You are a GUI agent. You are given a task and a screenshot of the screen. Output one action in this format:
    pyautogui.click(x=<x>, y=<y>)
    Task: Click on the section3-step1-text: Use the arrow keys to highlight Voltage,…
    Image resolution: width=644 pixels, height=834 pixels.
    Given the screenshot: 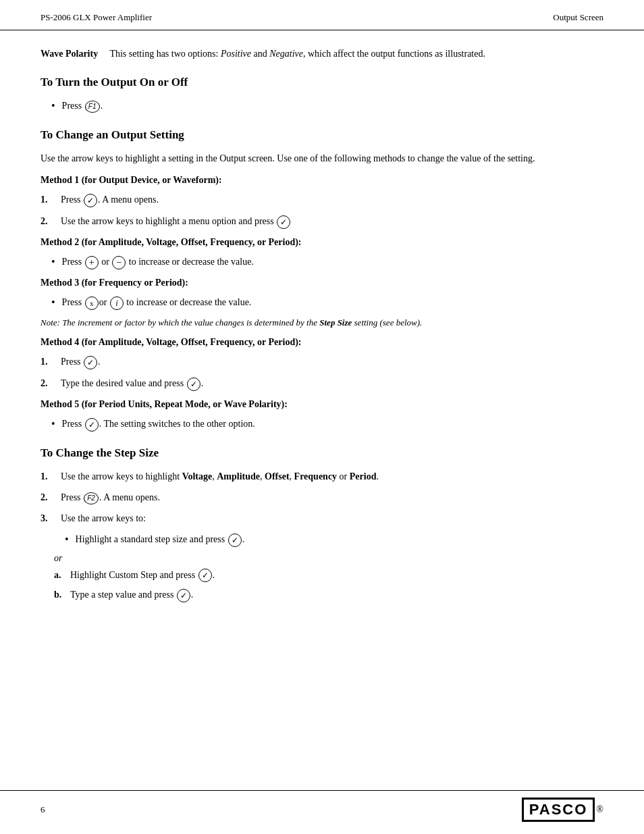 What is the action you would take?
    pyautogui.click(x=220, y=477)
    